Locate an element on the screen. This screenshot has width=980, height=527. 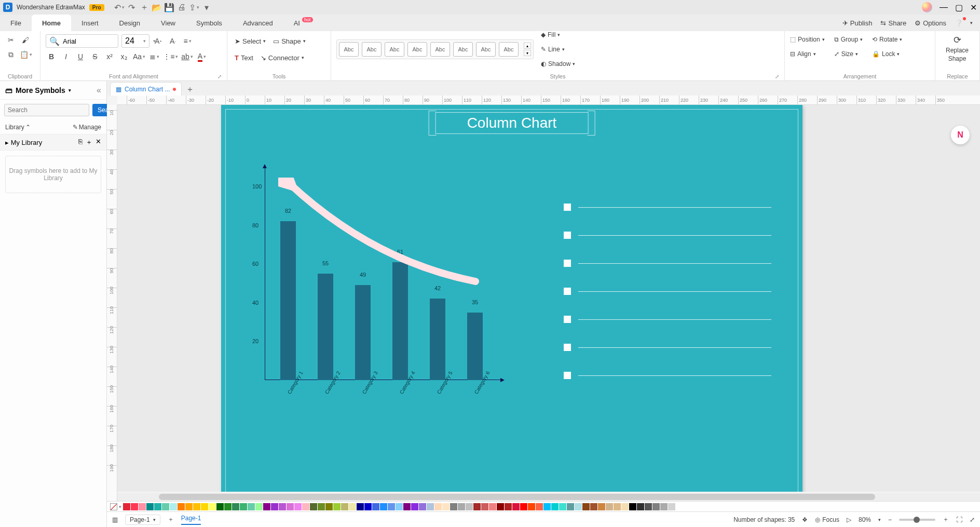
underline-icon: U is located at coordinates (80, 57).